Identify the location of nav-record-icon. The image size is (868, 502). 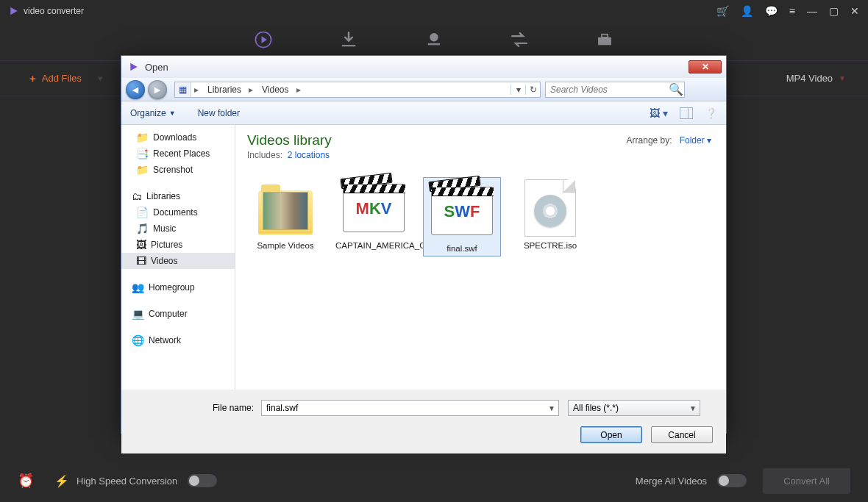
(434, 41).